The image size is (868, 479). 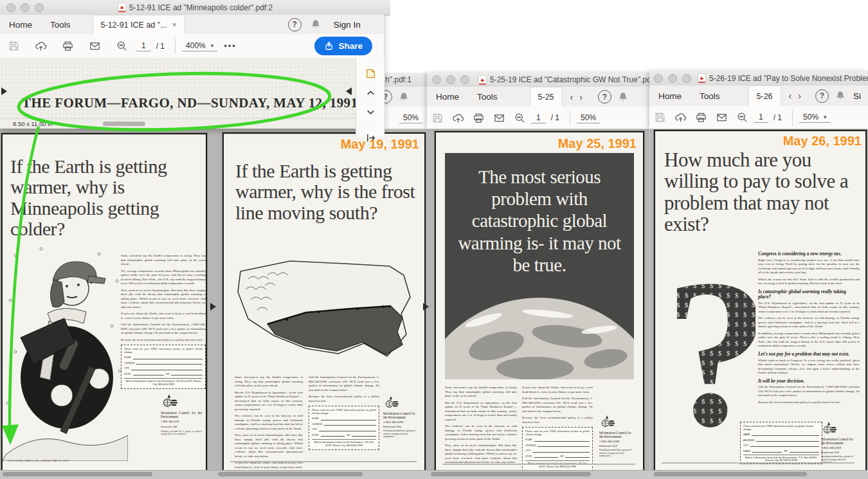 I want to click on ad4-ice-logo-block: Information Council for the Environment …, so click(x=839, y=442).